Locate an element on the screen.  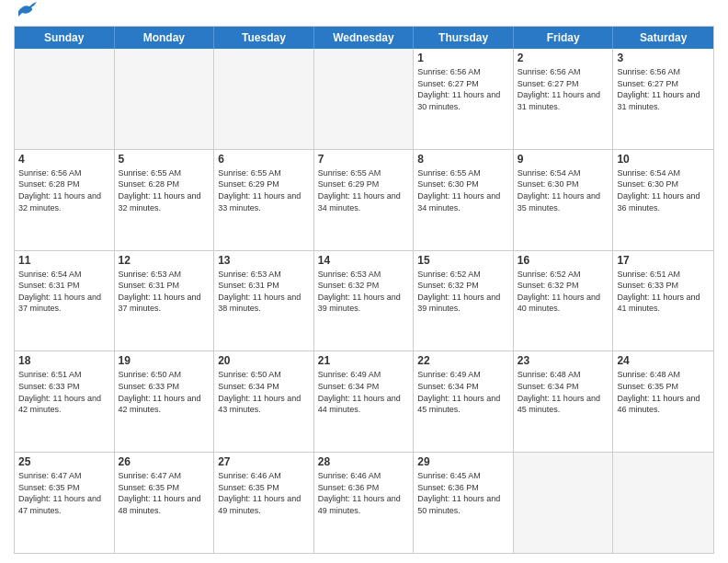
calendar-cell: 26Sunrise: 6:47 AM Sunset: 6:35 PM Dayli… is located at coordinates (165, 502).